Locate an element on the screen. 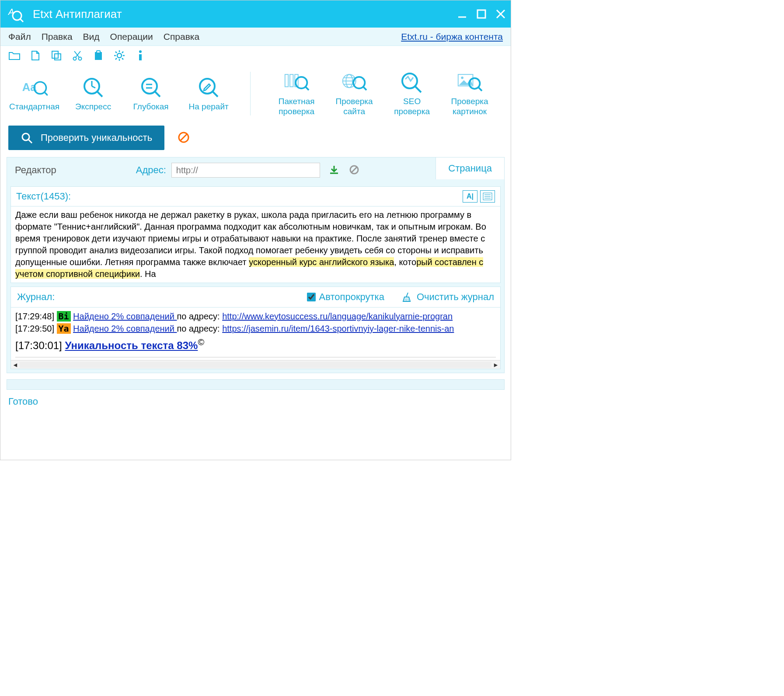 This screenshot has width=784, height=696. tool-images: Проверка картинок is located at coordinates (470, 94).